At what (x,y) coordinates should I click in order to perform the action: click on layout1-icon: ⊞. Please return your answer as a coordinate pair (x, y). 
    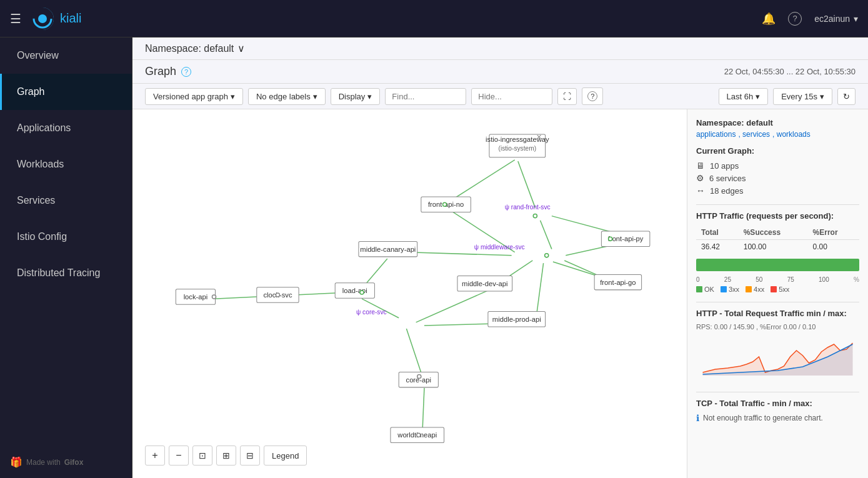
    Looking at the image, I should click on (226, 456).